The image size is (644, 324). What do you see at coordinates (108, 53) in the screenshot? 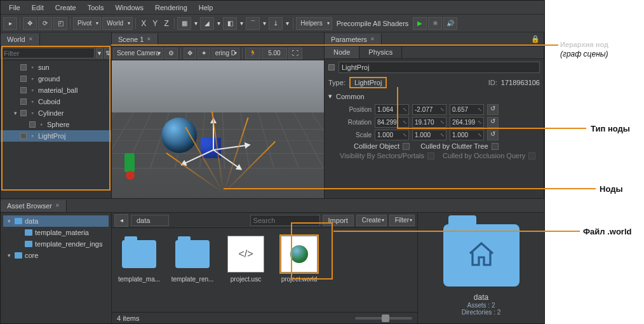
I see `sort-icon: ⇅` at bounding box center [108, 53].